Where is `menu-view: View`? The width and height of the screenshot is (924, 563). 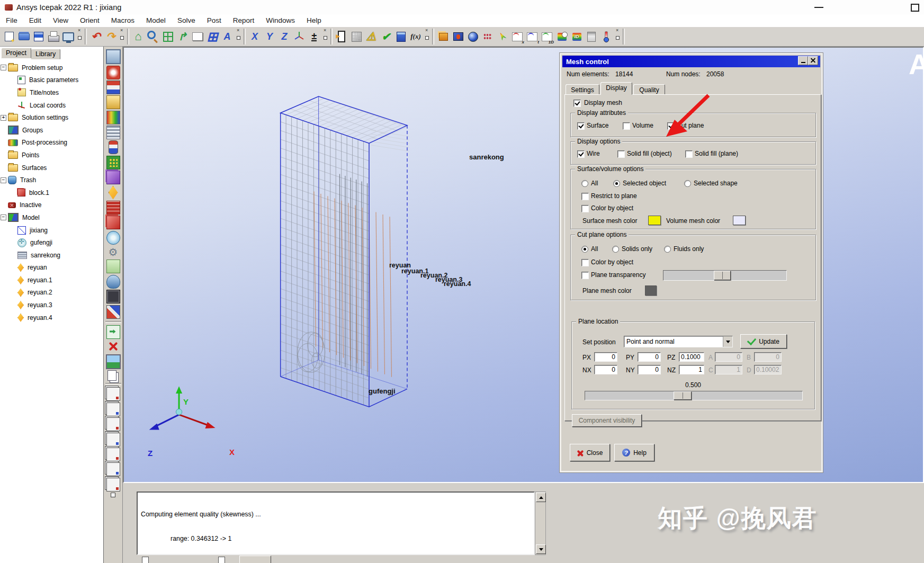
menu-view: View is located at coordinates (60, 20).